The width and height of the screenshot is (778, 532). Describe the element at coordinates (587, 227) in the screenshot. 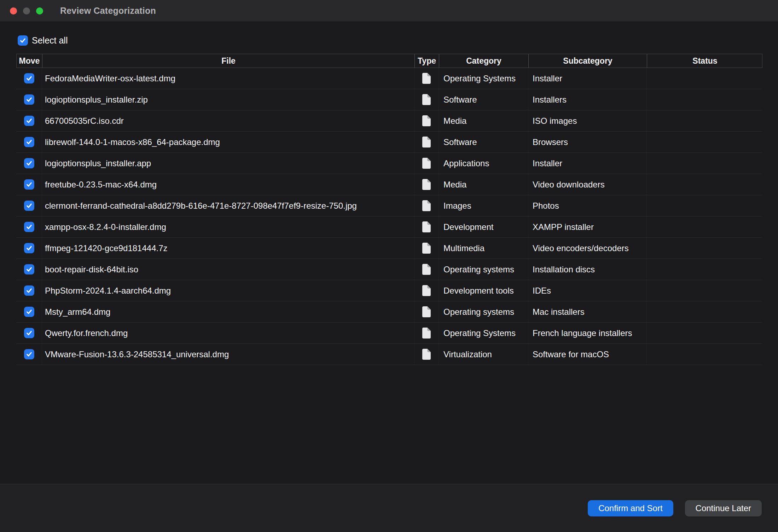

I see `subcategory-cell: XAMPP installer` at that location.